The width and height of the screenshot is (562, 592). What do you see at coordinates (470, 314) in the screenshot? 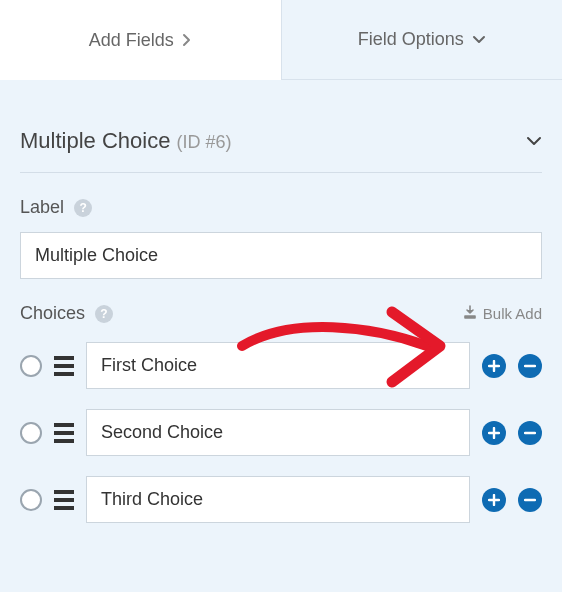
I see `download-icon` at bounding box center [470, 314].